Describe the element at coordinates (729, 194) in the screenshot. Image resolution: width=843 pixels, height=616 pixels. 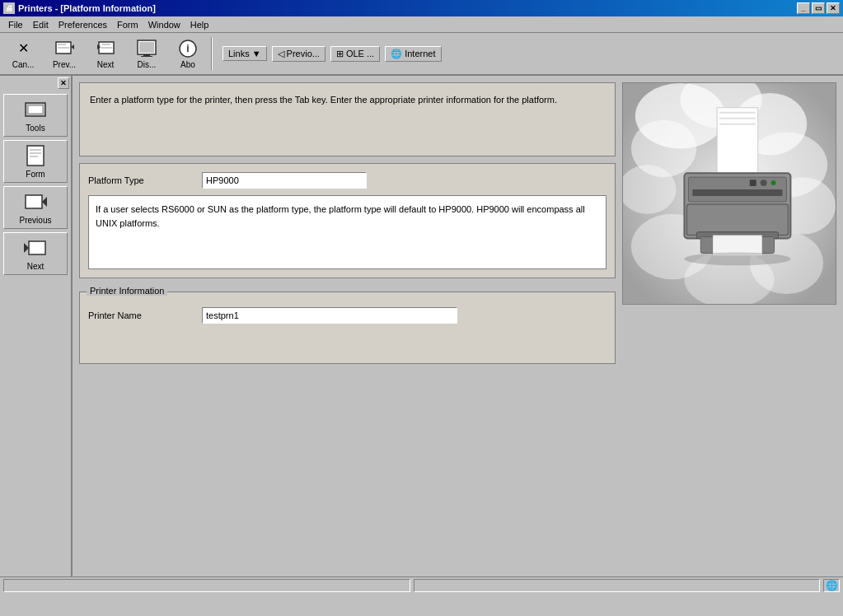
I see `printer-illustration` at that location.